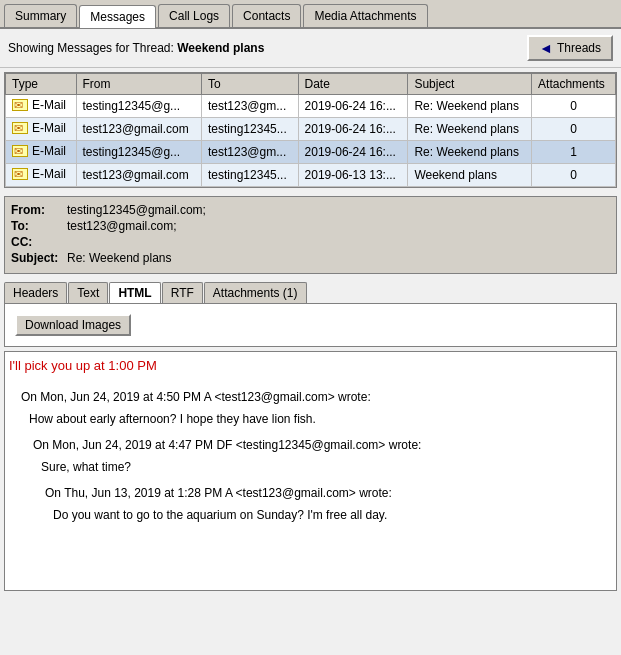  I want to click on download-images-button: Download Images, so click(73, 325).